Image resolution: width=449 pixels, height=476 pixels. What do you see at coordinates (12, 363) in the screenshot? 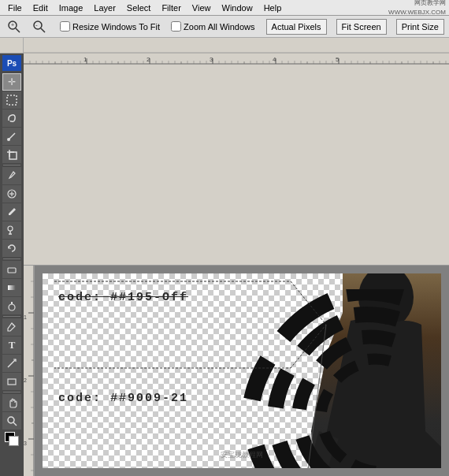
I see `tool-path-select` at bounding box center [12, 363].